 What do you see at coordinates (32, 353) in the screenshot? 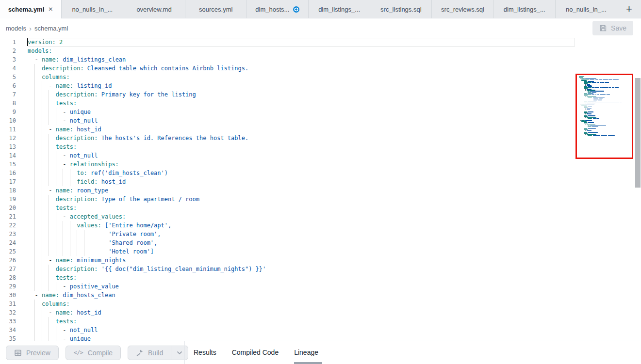
I see `preview-button: Preview` at bounding box center [32, 353].